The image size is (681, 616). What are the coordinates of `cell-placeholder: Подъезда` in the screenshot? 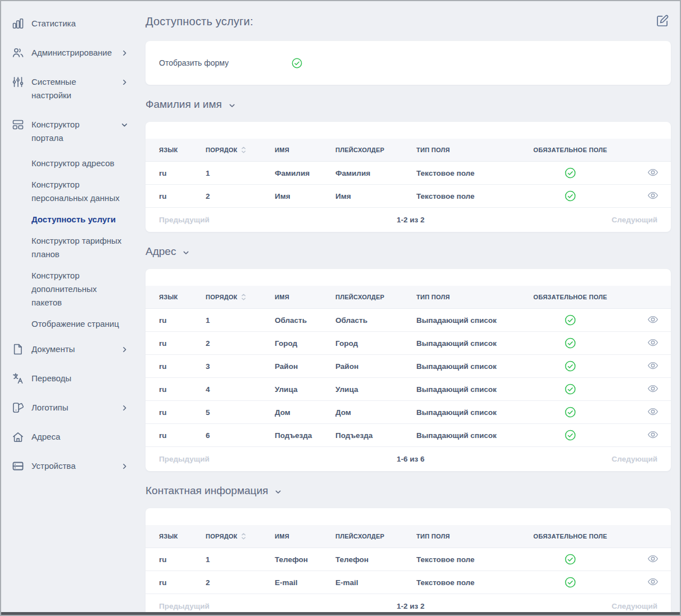 It's located at (371, 436).